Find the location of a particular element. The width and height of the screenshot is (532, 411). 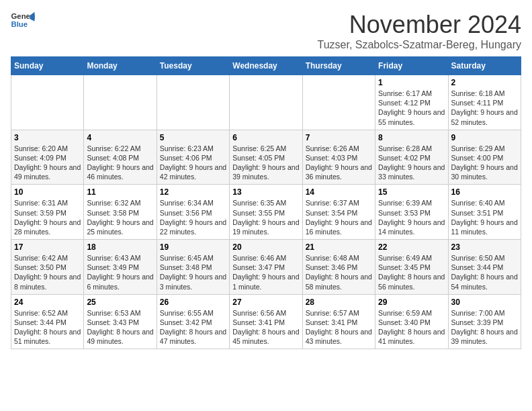

day-info: Sunrise: 6:18 AM Sunset: 4:11 PM Dayligh… is located at coordinates (485, 107).